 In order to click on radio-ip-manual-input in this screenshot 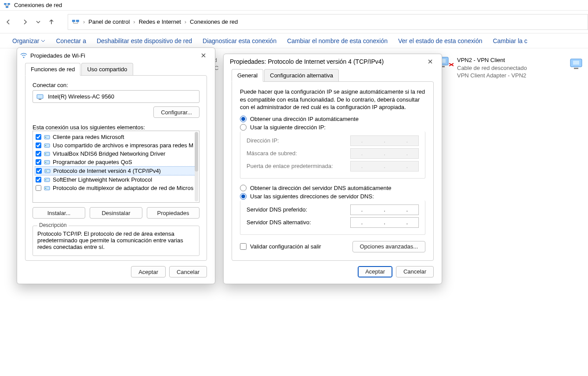, I will do `click(243, 128)`.